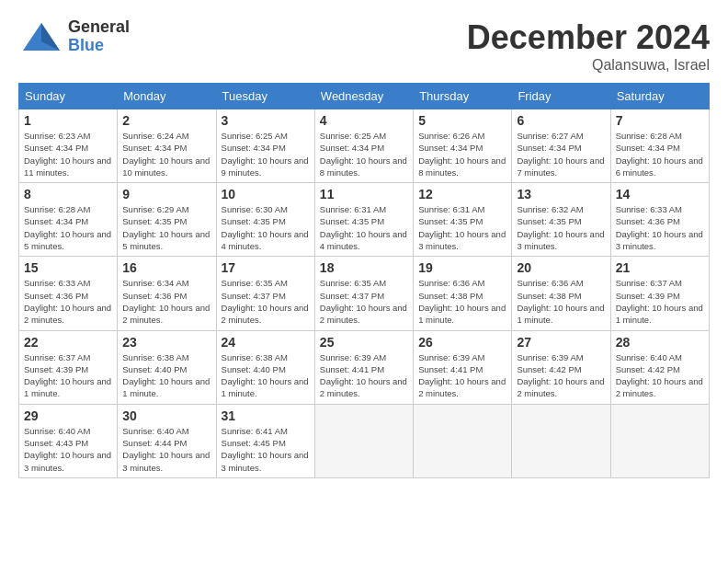  Describe the element at coordinates (649, 210) in the screenshot. I see `sunrise-label: Sunrise: 6:33 AM` at that location.